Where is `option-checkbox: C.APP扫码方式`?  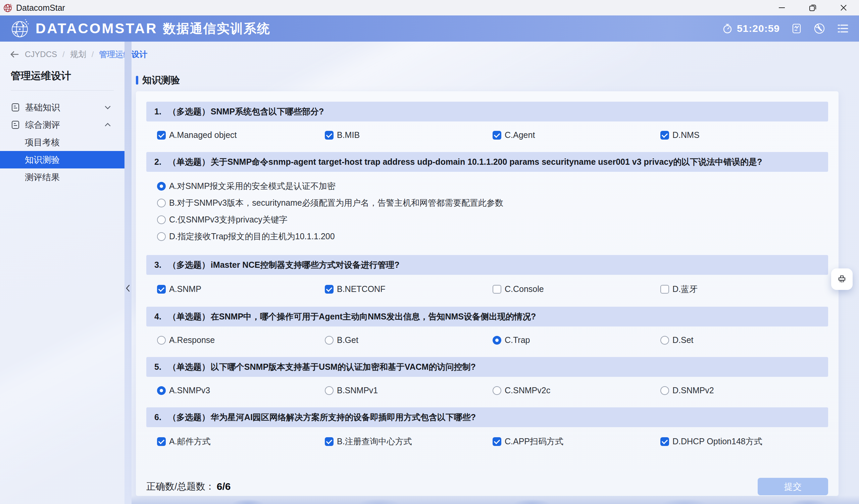 option-checkbox: C.APP扫码方式 is located at coordinates (576, 442).